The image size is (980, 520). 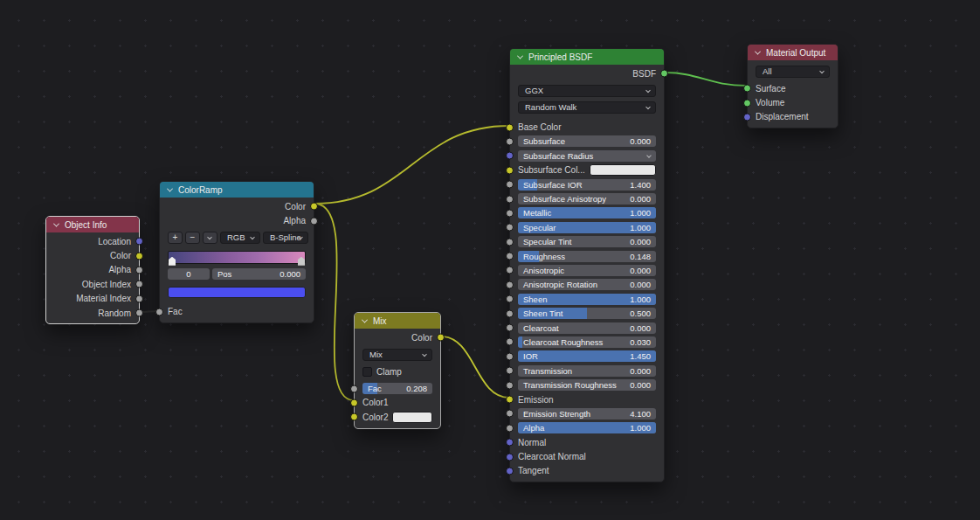 What do you see at coordinates (587, 257) in the screenshot?
I see `roughness-slider: Roughness0.148` at bounding box center [587, 257].